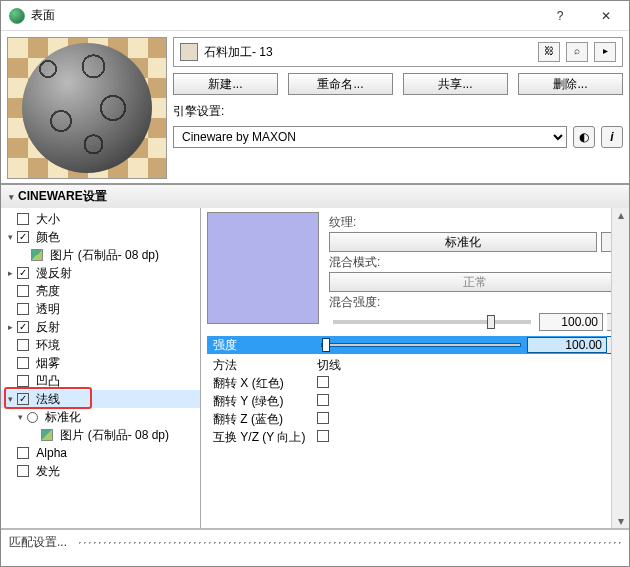 This screenshot has height=567, width=630. What do you see at coordinates (475, 282) in the screenshot?
I see `blendmode-button: 正常` at bounding box center [475, 282].